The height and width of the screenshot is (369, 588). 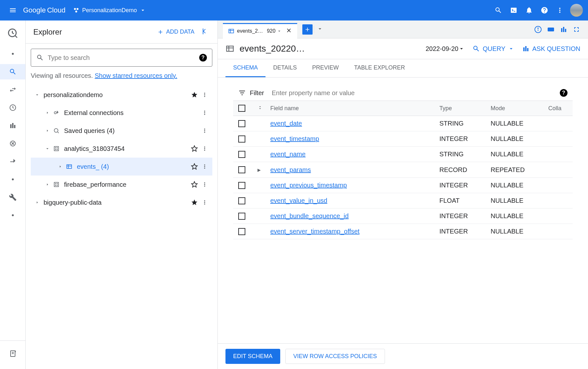 I want to click on notifications-icon, so click(x=529, y=10).